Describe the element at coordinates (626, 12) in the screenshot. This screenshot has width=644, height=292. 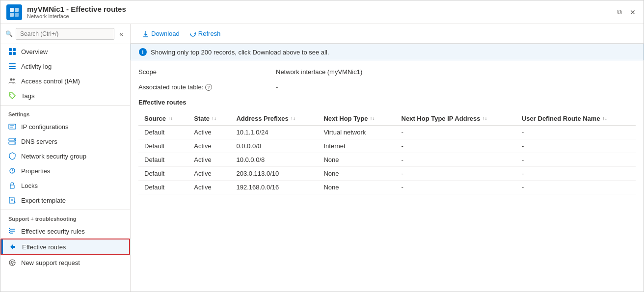
I see `titlebar-actions: ⧉ ✕` at that location.